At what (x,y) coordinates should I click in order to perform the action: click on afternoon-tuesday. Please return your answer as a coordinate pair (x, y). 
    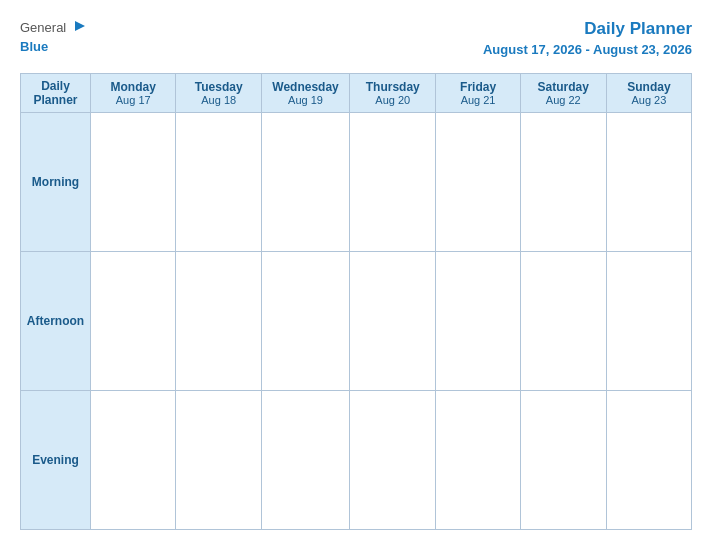
    Looking at the image, I should click on (219, 320).